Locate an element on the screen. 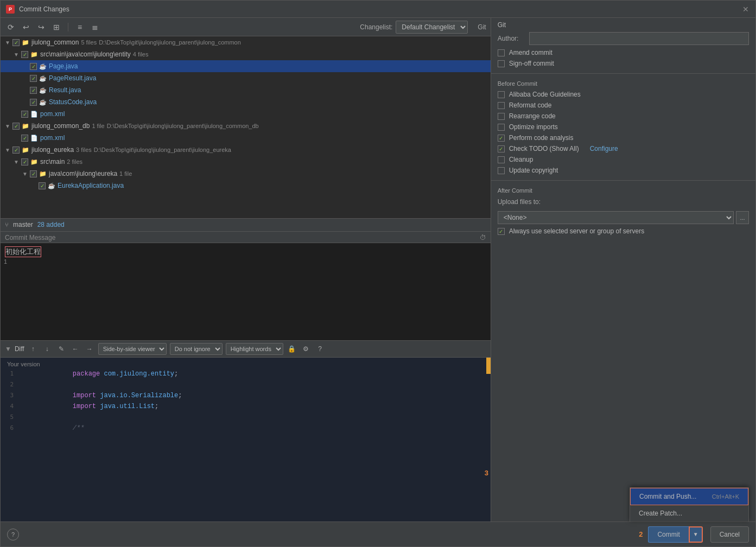  collapse-button: ≡ is located at coordinates (80, 27).